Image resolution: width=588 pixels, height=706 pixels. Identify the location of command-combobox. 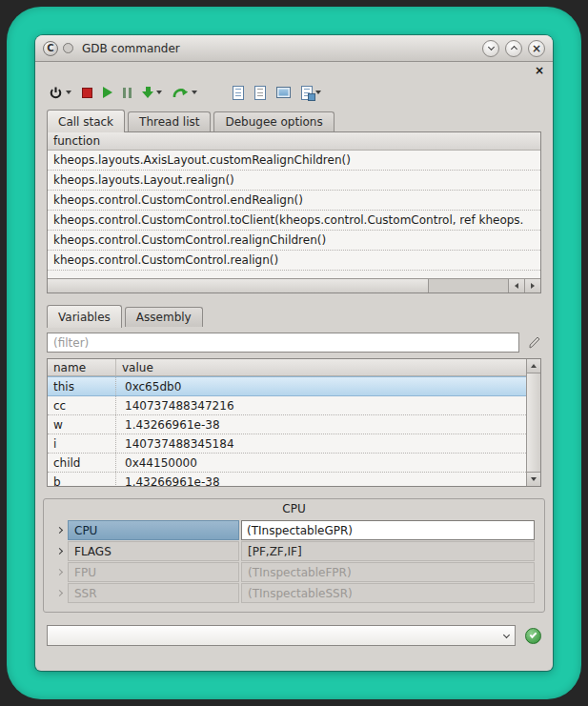
(281, 635).